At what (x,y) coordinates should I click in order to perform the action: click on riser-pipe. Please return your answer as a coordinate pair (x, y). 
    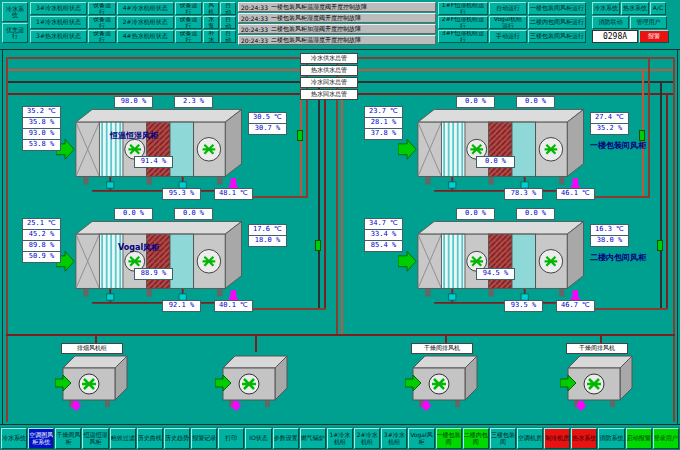
    Looking at the image, I should click on (7, 240).